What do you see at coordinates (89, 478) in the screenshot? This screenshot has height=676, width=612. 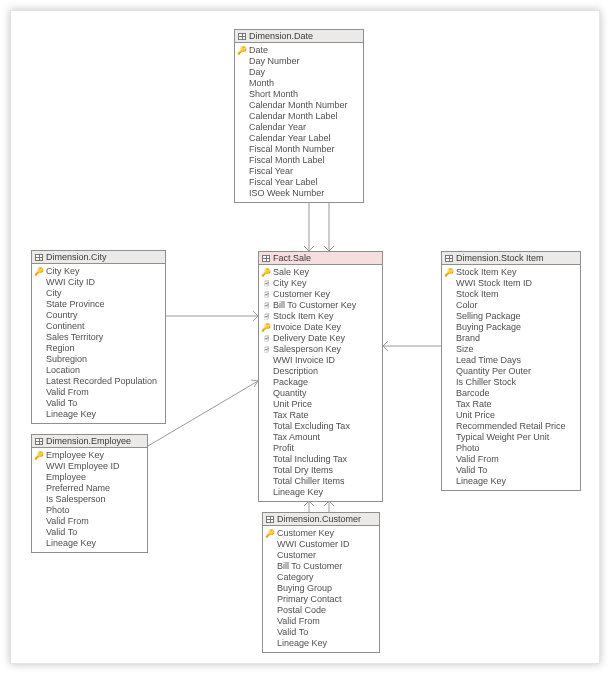 I see `column: ·Employee` at bounding box center [89, 478].